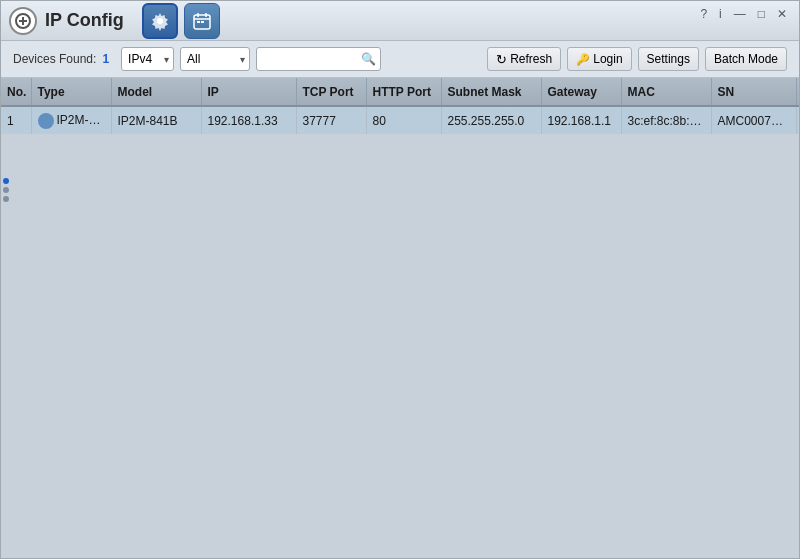  I want to click on cell-version, so click(798, 120).